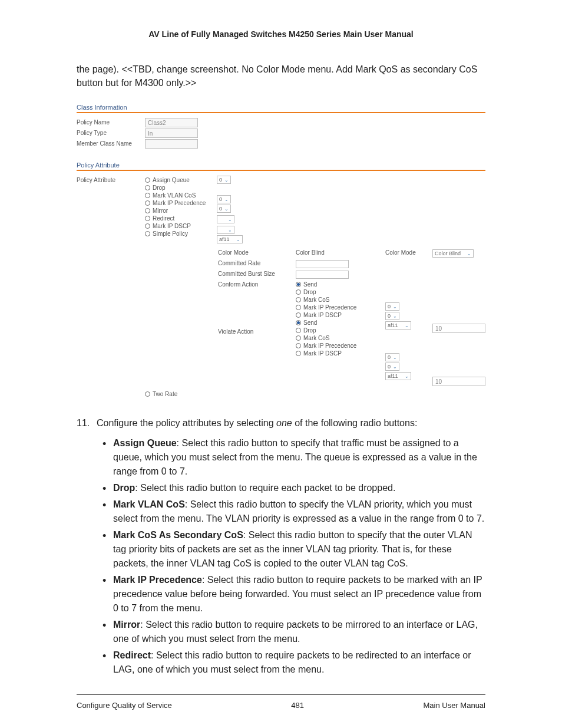 The height and width of the screenshot is (728, 562). I want to click on bullet-bold: Mark VLAN CoS, so click(149, 505).